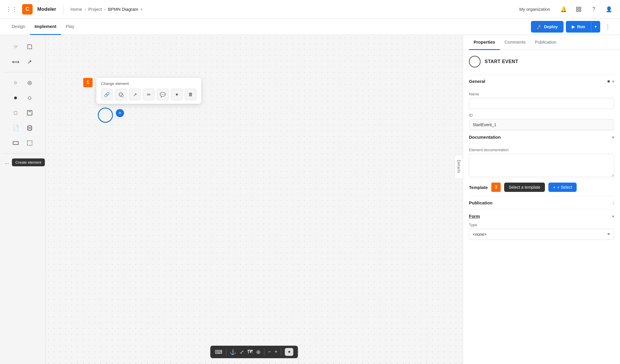 This screenshot has width=620, height=364. I want to click on arrow-action-button: ↗, so click(135, 94).